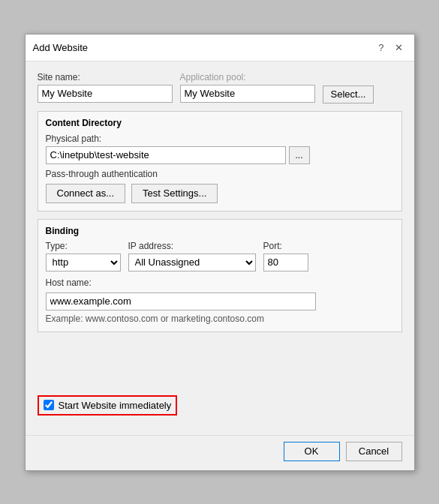 This screenshot has height=504, width=439. Describe the element at coordinates (220, 88) in the screenshot. I see `site-apppool-row: Site name: Application pool: Select...` at that location.